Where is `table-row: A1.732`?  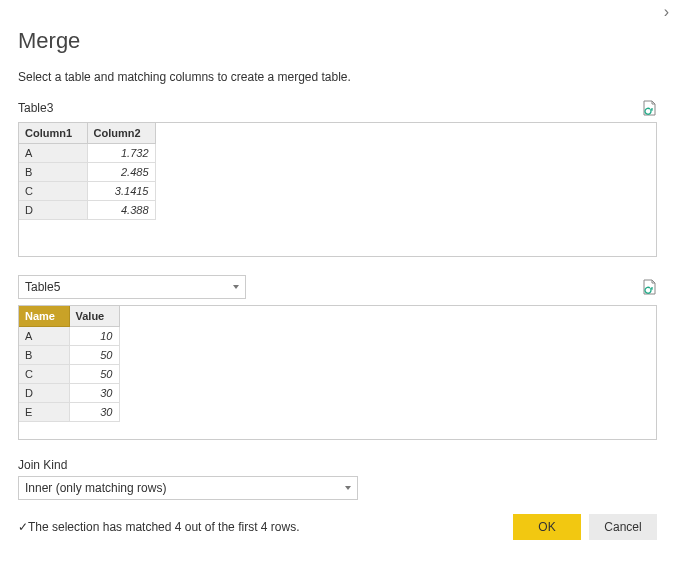
table-row: A1.732 is located at coordinates (87, 154).